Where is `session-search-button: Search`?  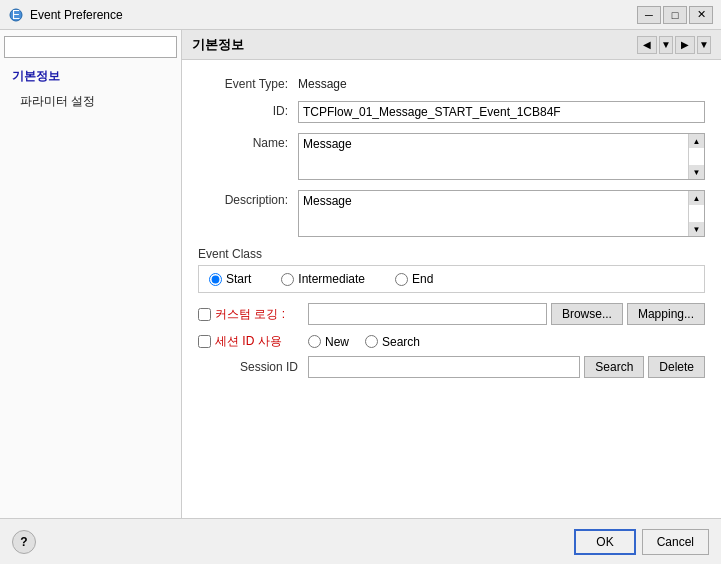
session-search-button: Search is located at coordinates (614, 367).